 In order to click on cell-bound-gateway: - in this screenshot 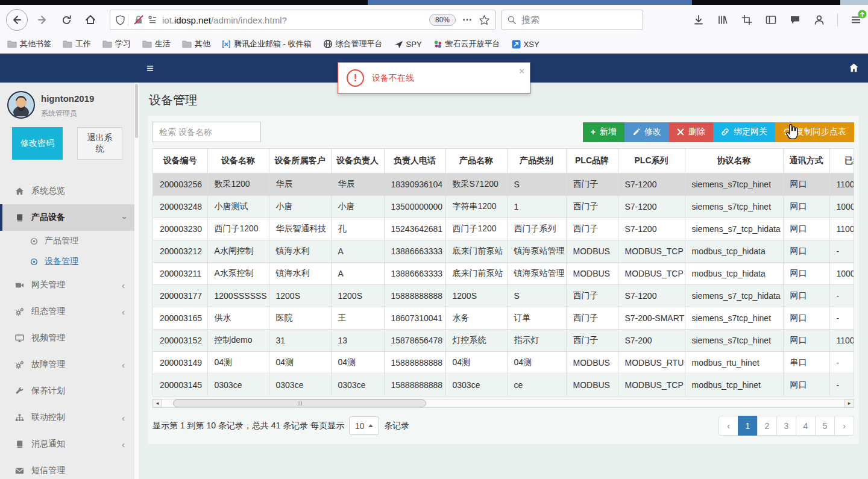, I will do `click(841, 252)`.